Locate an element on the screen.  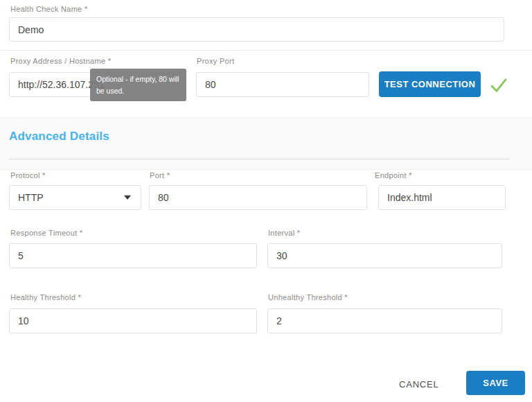
save-button: SAVE is located at coordinates (496, 383).